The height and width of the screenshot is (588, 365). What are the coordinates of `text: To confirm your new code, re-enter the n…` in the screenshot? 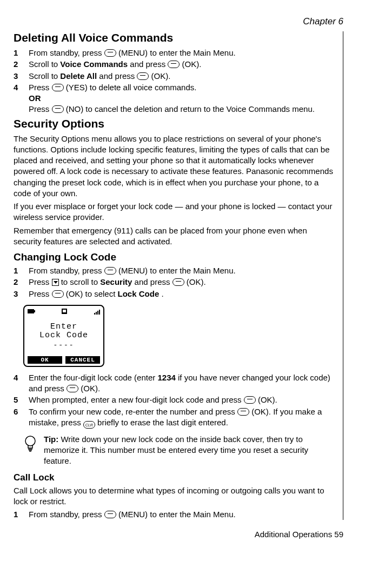 It's located at (133, 412).